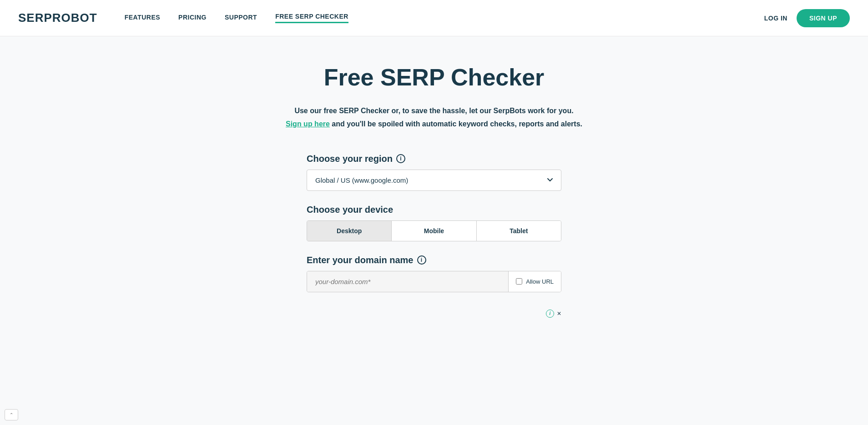 This screenshot has width=868, height=425. Describe the element at coordinates (434, 314) in the screenshot. I see `ad-hint-row: i ✕` at that location.